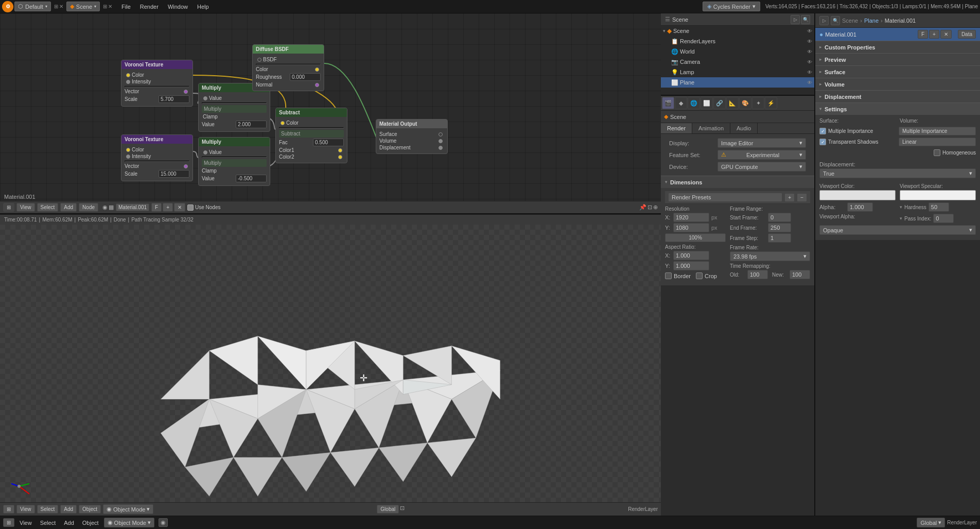 The height and width of the screenshot is (529, 980). I want to click on volume-value: Multiple Importance, so click(937, 131).